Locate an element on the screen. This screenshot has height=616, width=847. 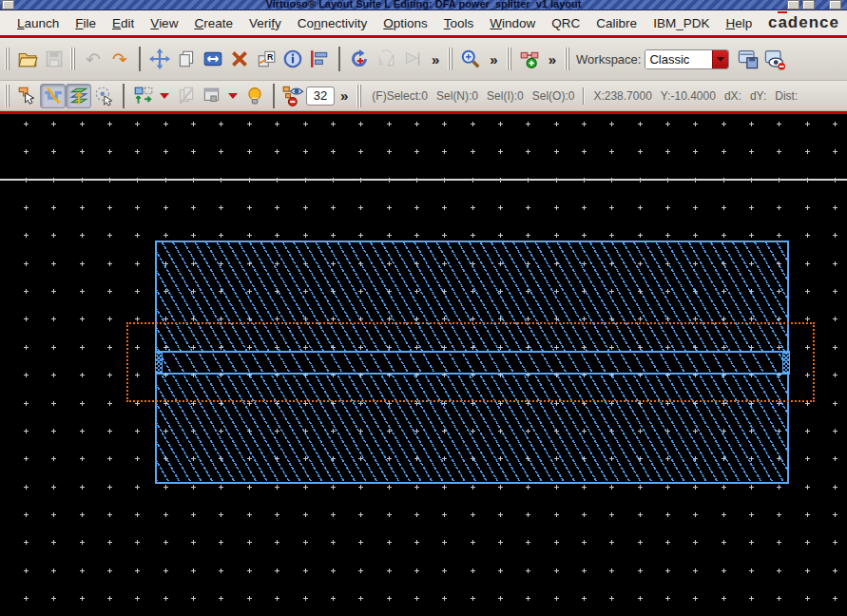
menu-item-qrc: QRC is located at coordinates (566, 23).